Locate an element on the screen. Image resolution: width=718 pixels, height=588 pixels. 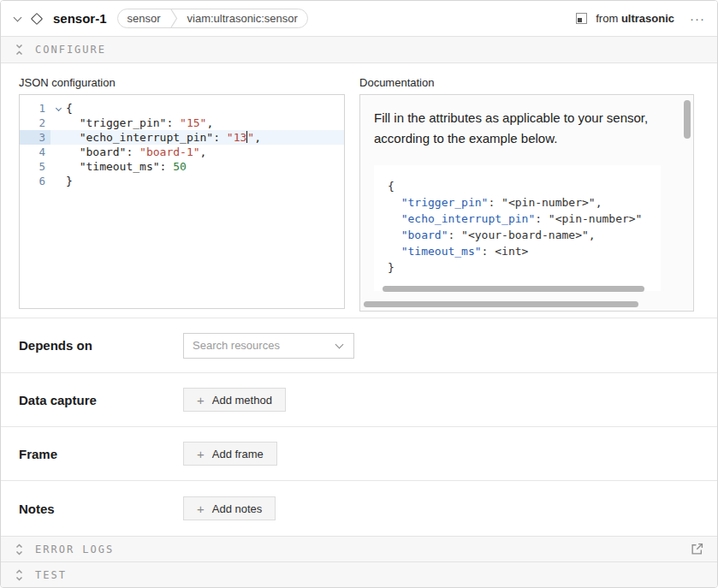
configure-section-label: CONFIGURE is located at coordinates (70, 50).